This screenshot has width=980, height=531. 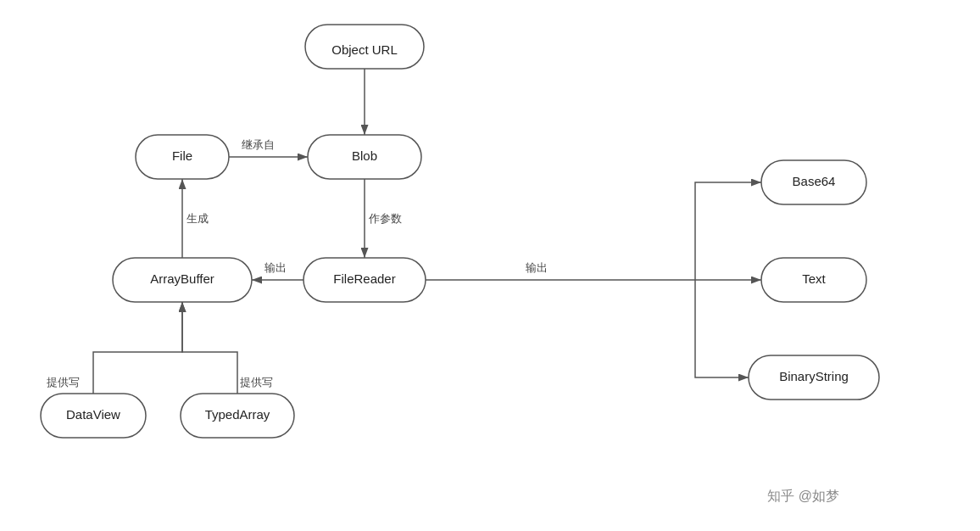 What do you see at coordinates (814, 182) in the screenshot?
I see `label-base64: Base64` at bounding box center [814, 182].